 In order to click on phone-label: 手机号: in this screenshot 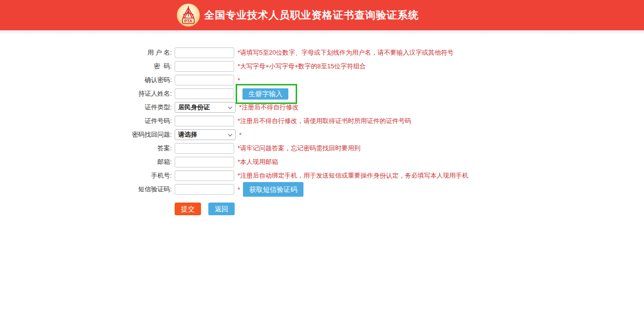, I will do `click(134, 176)`.